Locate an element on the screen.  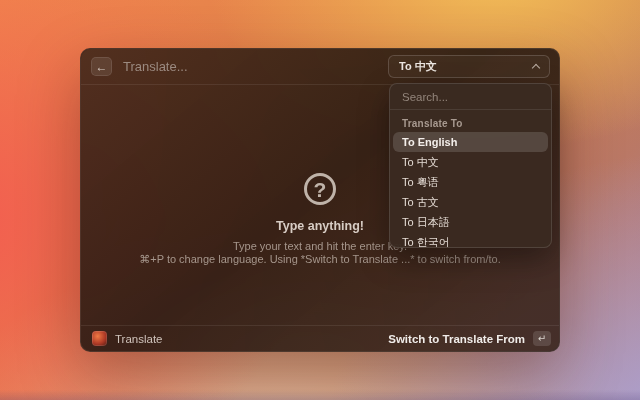
language-dropdown-panel: Translate To To English To 中文 To 粤语 To 古… is located at coordinates (470, 166).